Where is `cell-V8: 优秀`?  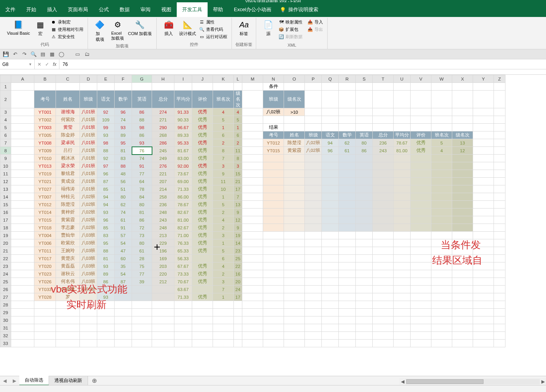 cell-V8: 优秀 is located at coordinates (421, 151).